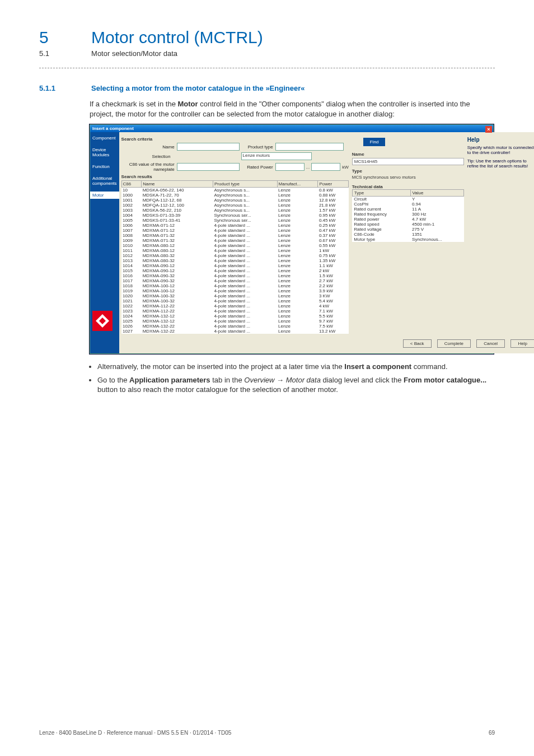  I want to click on help-title: Help, so click(474, 140).